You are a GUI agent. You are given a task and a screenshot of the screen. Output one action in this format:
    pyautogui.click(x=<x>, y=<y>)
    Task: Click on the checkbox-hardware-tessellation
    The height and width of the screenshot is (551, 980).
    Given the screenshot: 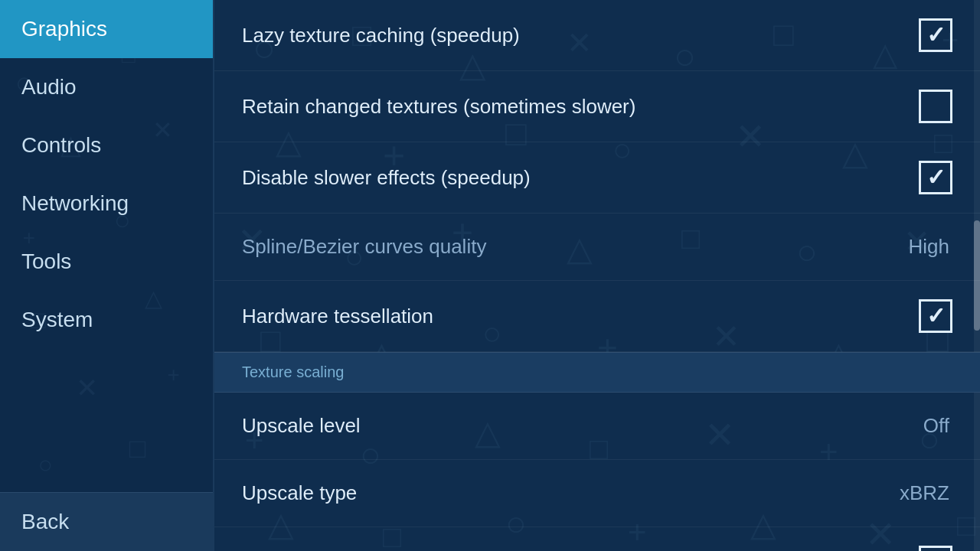 What is the action you would take?
    pyautogui.click(x=936, y=316)
    